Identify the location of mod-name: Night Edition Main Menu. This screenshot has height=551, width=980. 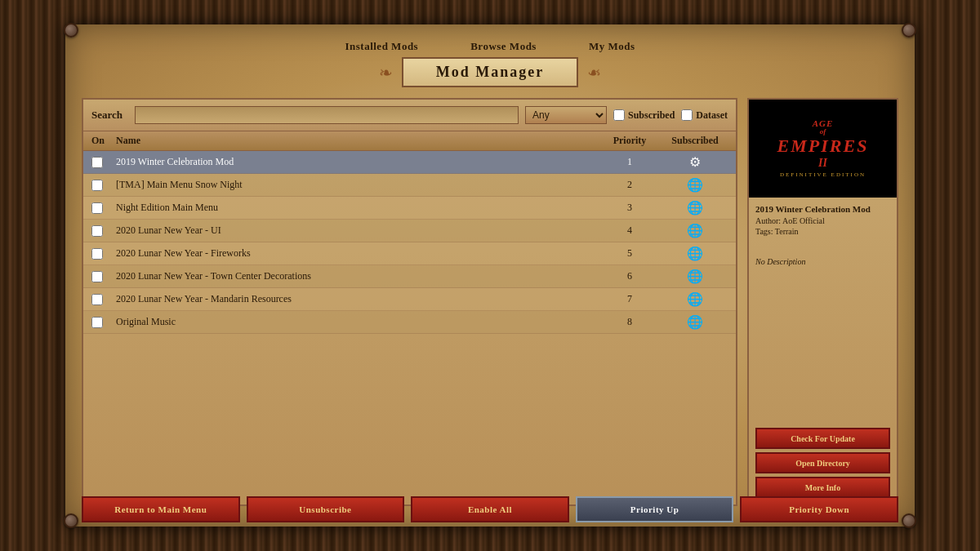
(356, 207).